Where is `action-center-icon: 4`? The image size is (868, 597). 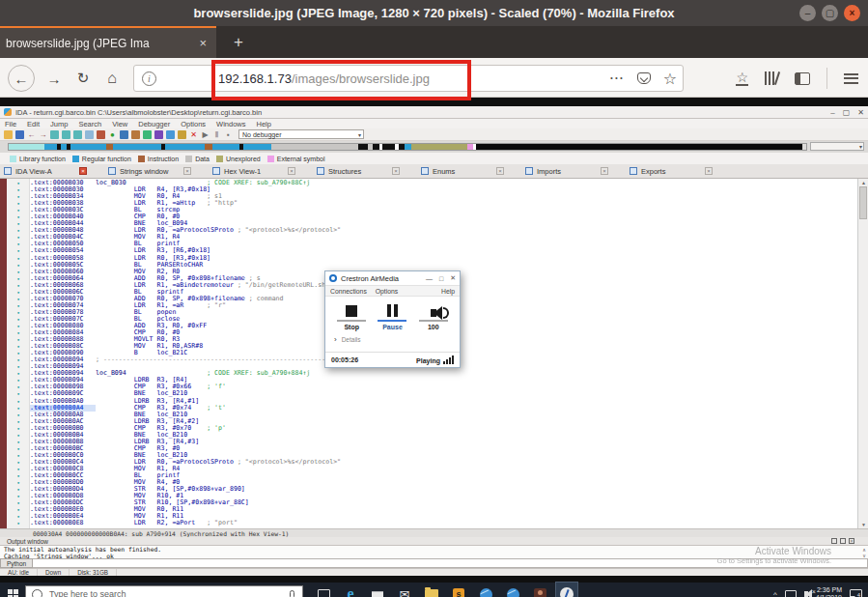
action-center-icon: 4 is located at coordinates (855, 593).